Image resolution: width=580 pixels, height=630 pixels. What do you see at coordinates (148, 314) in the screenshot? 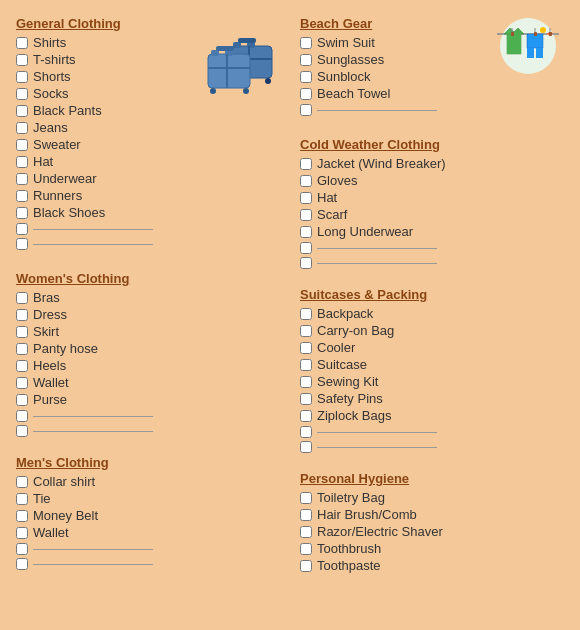
I see `list-item: Dress` at bounding box center [148, 314].